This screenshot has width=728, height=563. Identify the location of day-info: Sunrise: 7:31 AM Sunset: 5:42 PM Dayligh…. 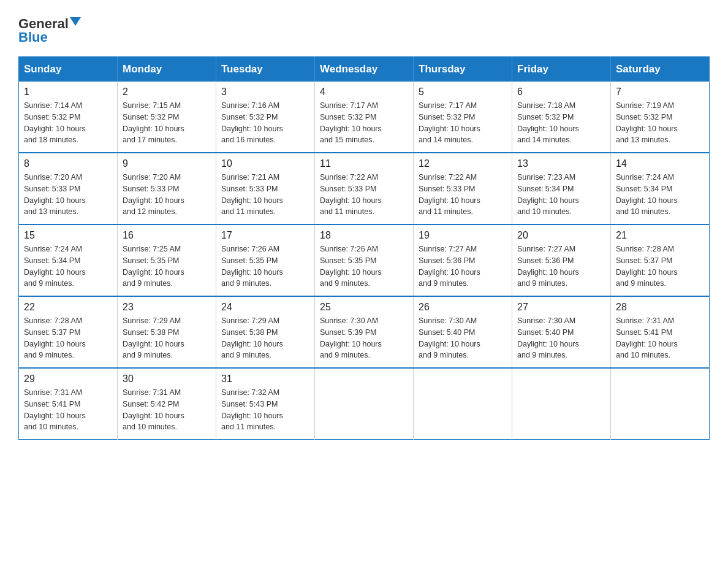
(167, 410).